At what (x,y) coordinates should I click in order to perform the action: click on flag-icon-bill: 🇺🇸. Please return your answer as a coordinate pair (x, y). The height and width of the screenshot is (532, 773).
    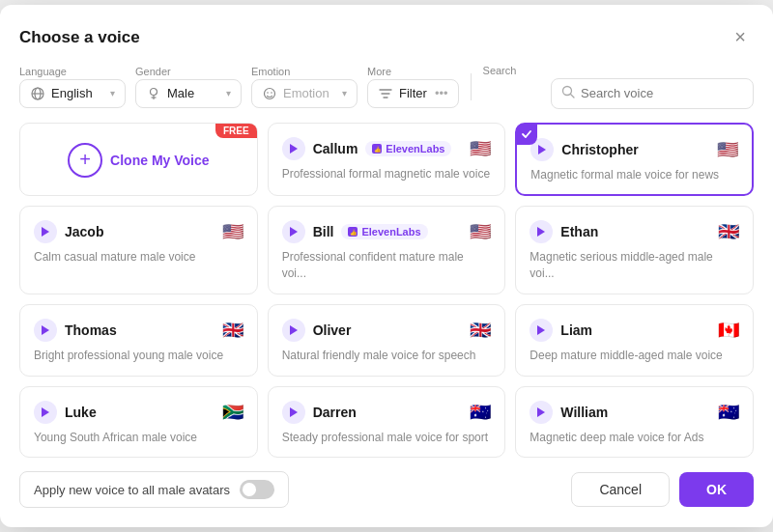
    Looking at the image, I should click on (480, 232).